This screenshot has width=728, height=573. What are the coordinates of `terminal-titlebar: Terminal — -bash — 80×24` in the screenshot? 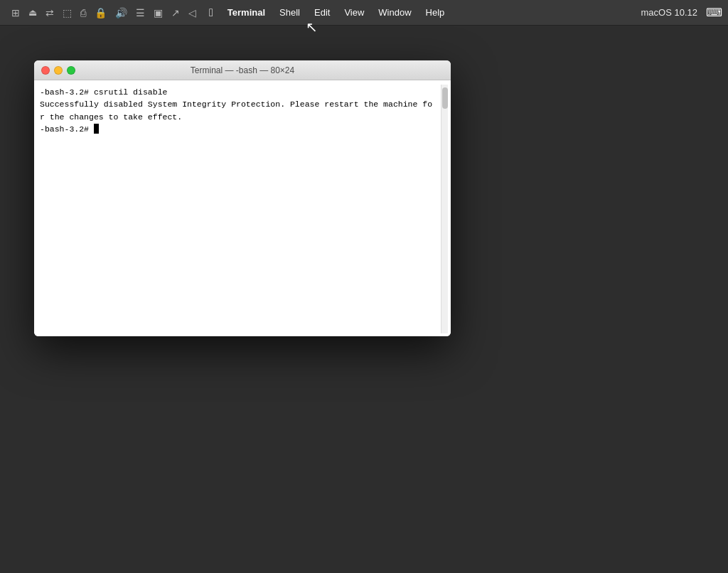 It's located at (242, 70).